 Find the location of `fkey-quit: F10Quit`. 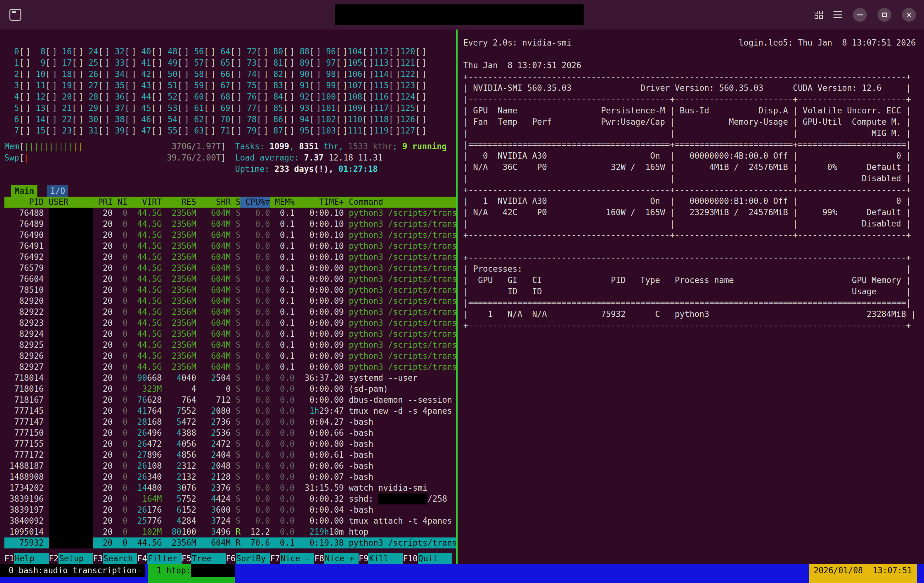

fkey-quit: F10Quit is located at coordinates (427, 558).